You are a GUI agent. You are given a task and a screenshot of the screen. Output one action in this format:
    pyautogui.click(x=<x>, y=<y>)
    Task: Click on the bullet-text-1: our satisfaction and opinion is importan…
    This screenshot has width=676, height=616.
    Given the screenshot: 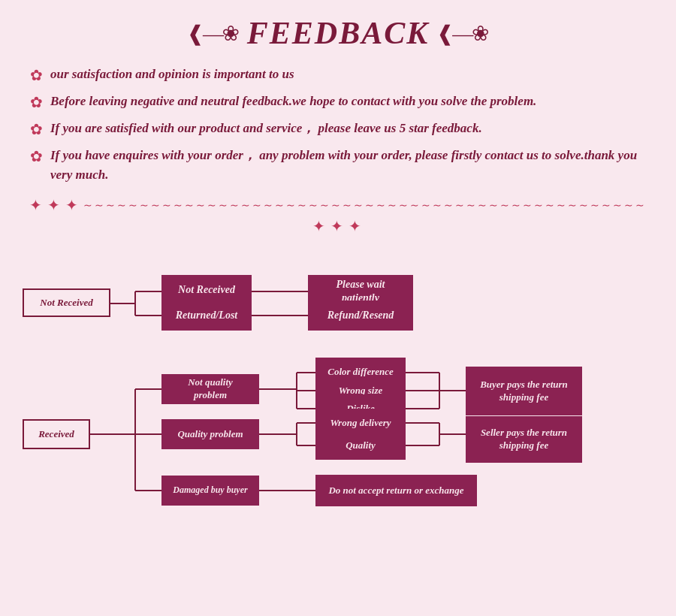 What is the action you would take?
    pyautogui.click(x=173, y=74)
    